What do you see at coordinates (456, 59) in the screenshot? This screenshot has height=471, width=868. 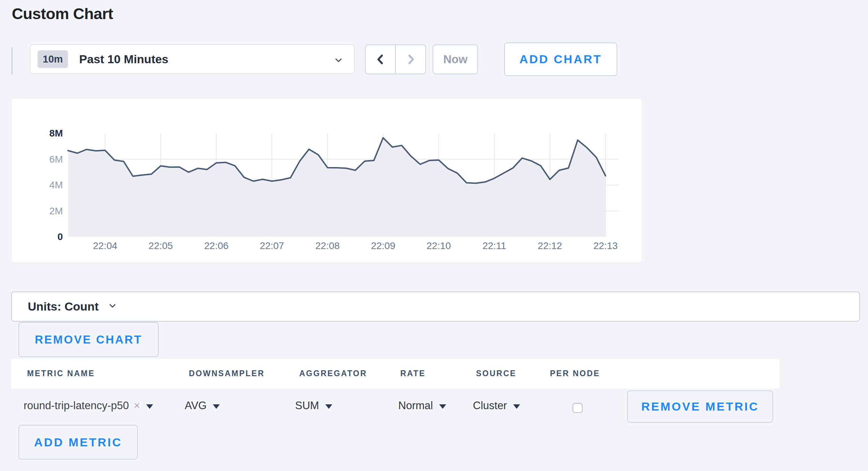 I see `now-button: Now` at bounding box center [456, 59].